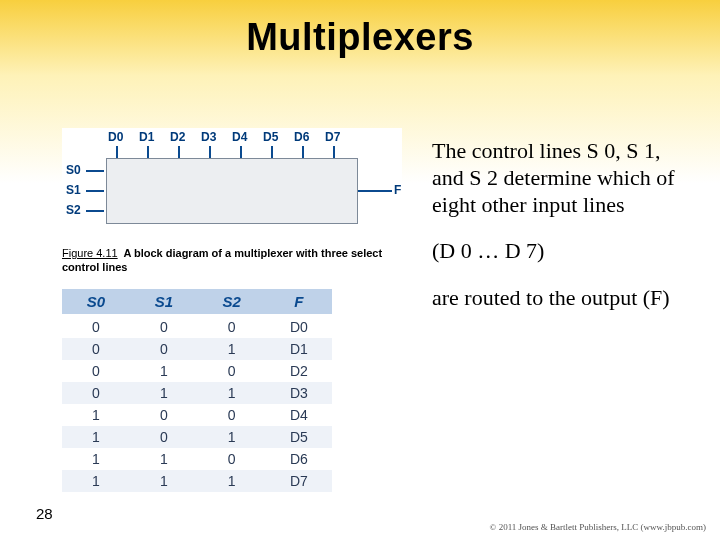  What do you see at coordinates (90, 253) in the screenshot?
I see `figure-number: Figure 4.11` at bounding box center [90, 253].